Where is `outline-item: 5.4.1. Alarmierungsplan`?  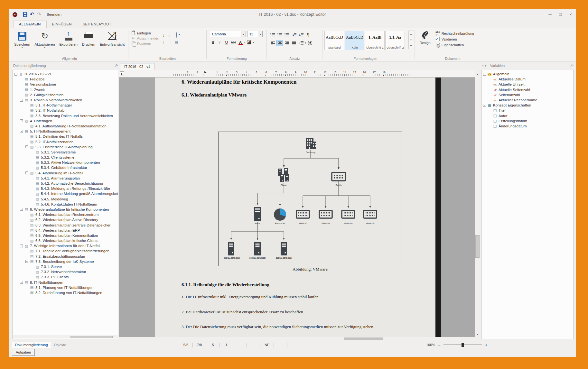 outline-item: 5.4.1. Alarmierungsplan is located at coordinates (65, 178).